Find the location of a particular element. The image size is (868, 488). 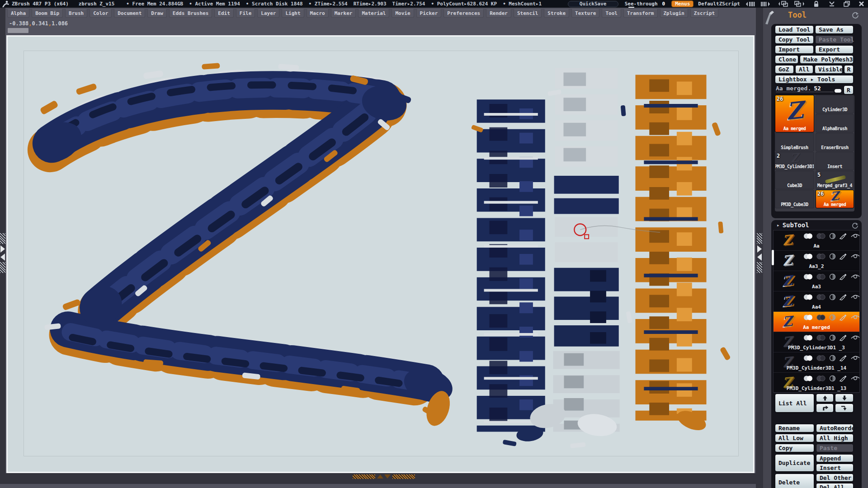

rename-button: Rename is located at coordinates (795, 428).